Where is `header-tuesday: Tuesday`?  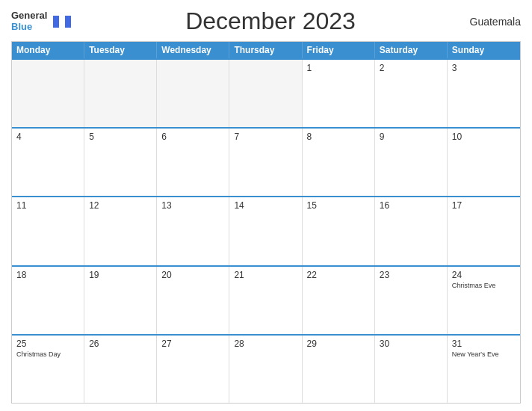 header-tuesday: Tuesday is located at coordinates (121, 50).